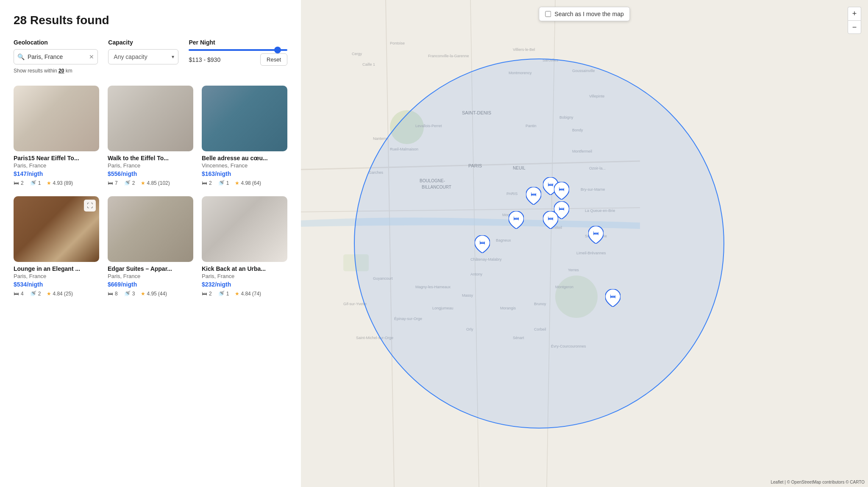  Describe the element at coordinates (486, 259) in the screenshot. I see `svg-text: Châtenay-Malabry` at that location.